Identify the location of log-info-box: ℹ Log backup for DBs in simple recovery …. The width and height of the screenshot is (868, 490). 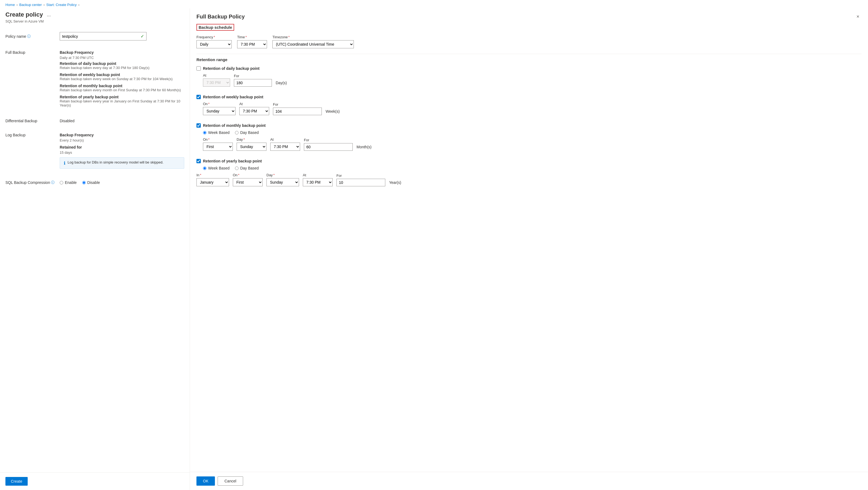
(122, 163).